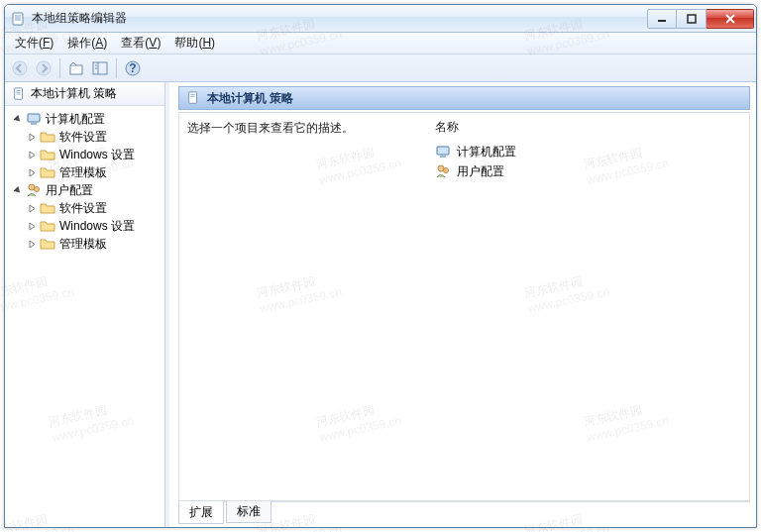  Describe the element at coordinates (464, 512) in the screenshot. I see `tabstrip: 扩展 标准` at that location.